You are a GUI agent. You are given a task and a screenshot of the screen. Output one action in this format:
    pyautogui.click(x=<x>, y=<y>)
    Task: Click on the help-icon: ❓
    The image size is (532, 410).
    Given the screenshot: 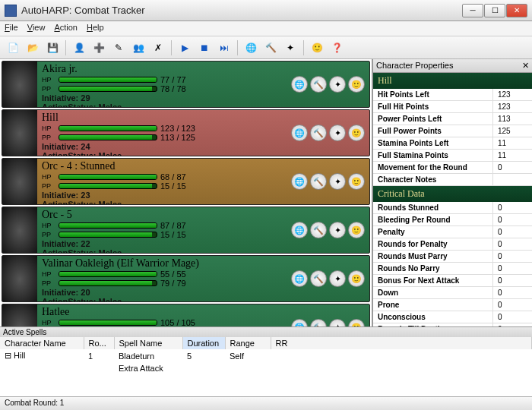 What is the action you would take?
    pyautogui.click(x=337, y=48)
    